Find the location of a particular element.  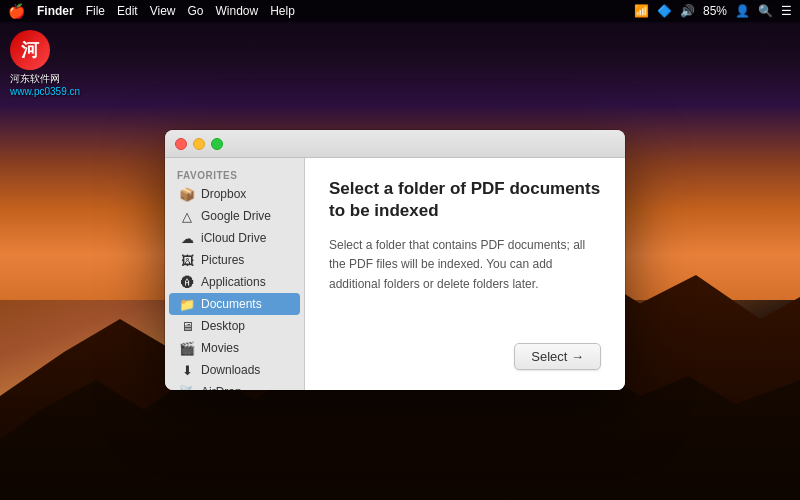

content-description: Select a folder that contains PDF docume… is located at coordinates (465, 265).